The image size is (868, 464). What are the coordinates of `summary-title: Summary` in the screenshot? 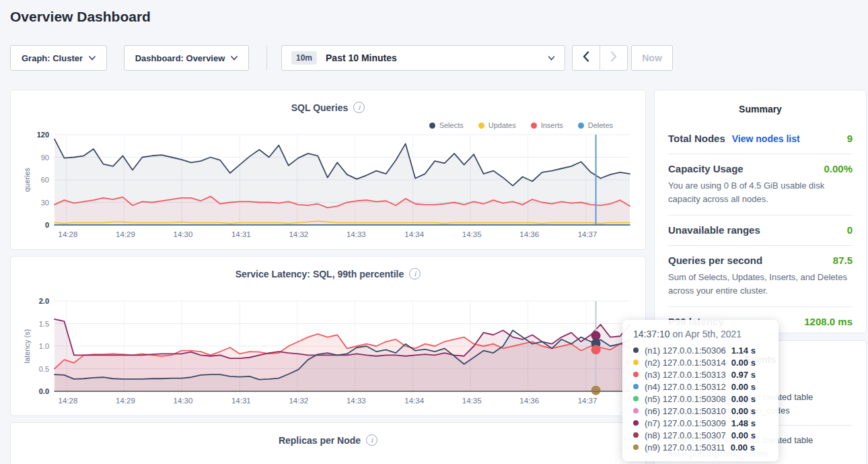 It's located at (760, 109).